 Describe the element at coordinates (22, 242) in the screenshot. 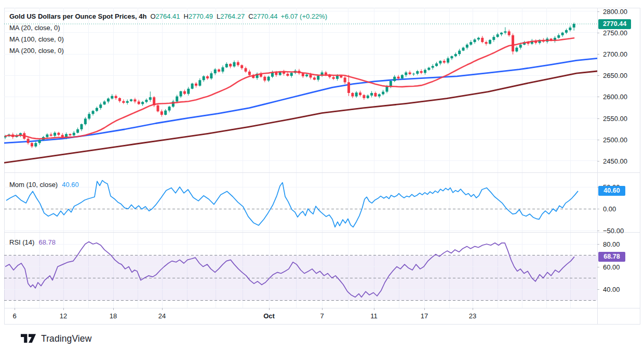

I see `rsi-name: RSI (14)` at that location.